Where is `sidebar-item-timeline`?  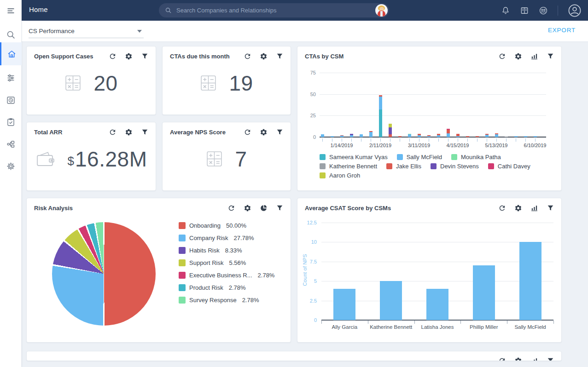
sidebar-item-timeline is located at coordinates (11, 100).